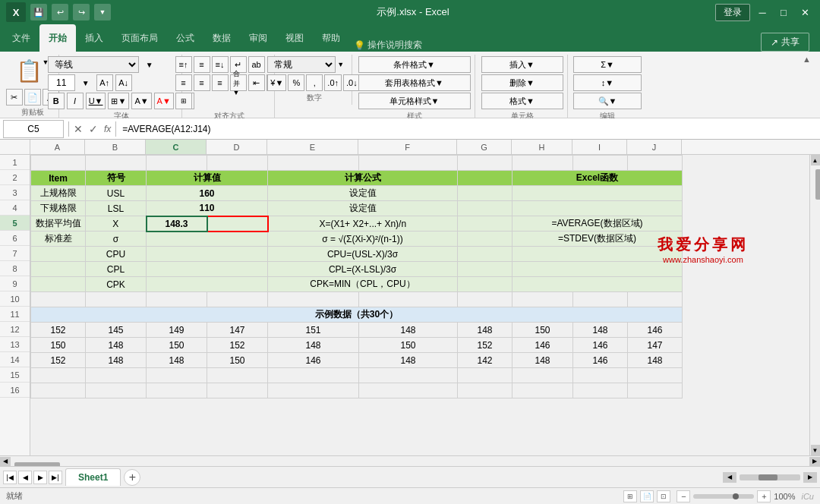 The image size is (820, 504). Describe the element at coordinates (102, 12) in the screenshot. I see `quick-access-more-icon: ▼` at that location.